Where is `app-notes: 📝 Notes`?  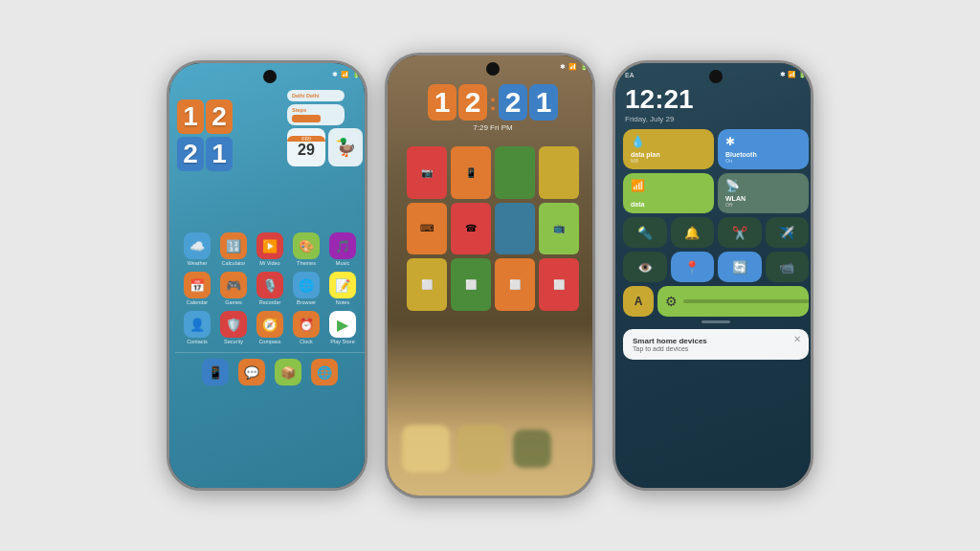 app-notes: 📝 Notes is located at coordinates (343, 289).